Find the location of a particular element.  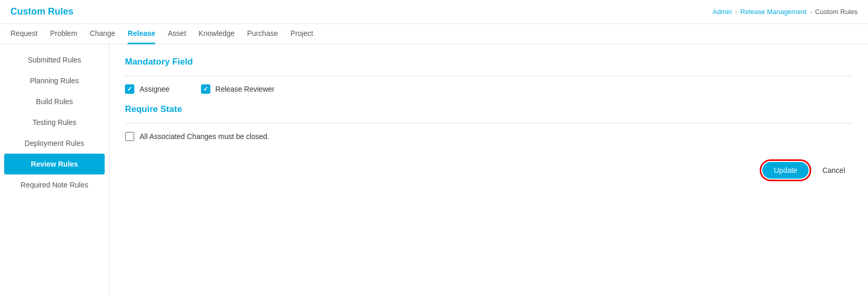

sidebar-item-build-rules: Build Rules is located at coordinates (54, 102).